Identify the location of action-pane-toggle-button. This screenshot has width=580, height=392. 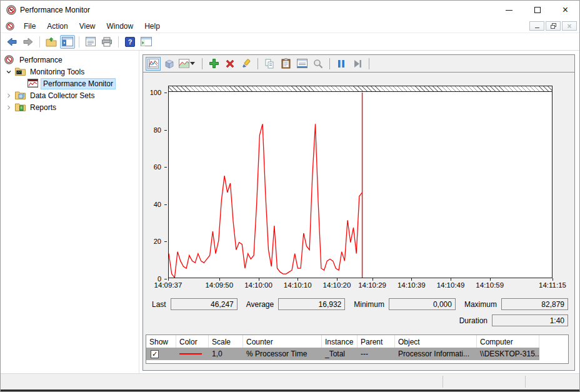
(146, 42).